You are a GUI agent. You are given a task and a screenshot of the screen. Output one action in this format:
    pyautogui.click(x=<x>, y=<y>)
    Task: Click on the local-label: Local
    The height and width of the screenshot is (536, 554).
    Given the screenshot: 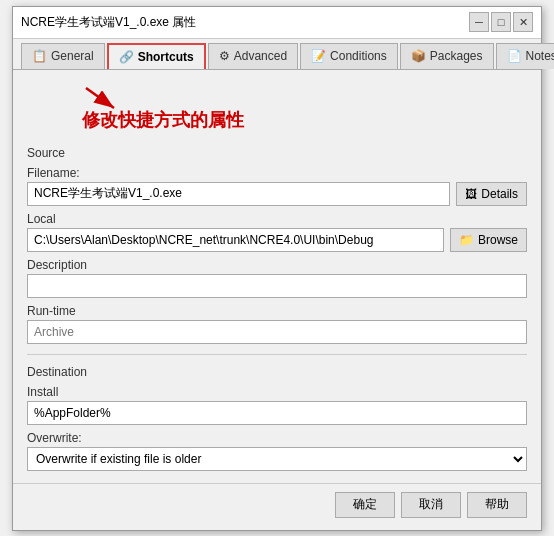 What is the action you would take?
    pyautogui.click(x=277, y=219)
    